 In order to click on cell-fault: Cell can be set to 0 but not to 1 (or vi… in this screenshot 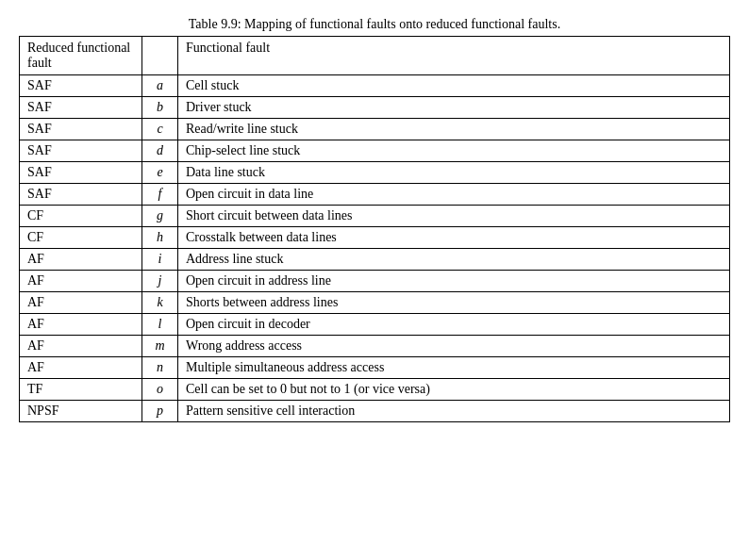, I will do `click(455, 390)`.